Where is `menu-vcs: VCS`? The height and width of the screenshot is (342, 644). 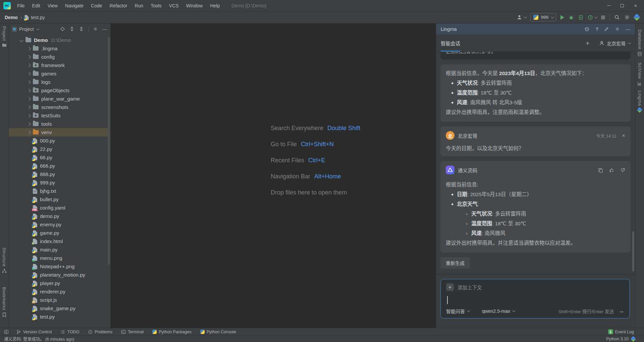
menu-vcs: VCS is located at coordinates (174, 5).